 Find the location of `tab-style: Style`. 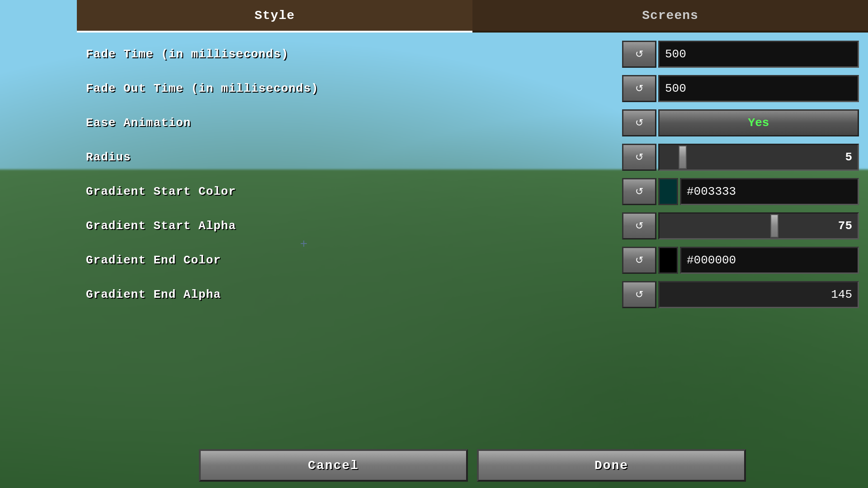

tab-style: Style is located at coordinates (275, 15).